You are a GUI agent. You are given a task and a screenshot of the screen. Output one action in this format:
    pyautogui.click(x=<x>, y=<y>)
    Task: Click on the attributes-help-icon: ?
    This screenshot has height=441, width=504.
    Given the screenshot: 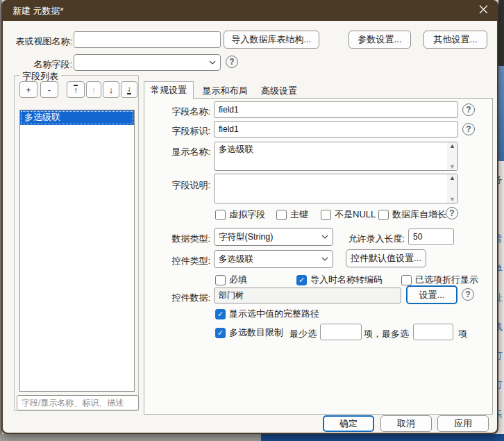 What is the action you would take?
    pyautogui.click(x=452, y=213)
    